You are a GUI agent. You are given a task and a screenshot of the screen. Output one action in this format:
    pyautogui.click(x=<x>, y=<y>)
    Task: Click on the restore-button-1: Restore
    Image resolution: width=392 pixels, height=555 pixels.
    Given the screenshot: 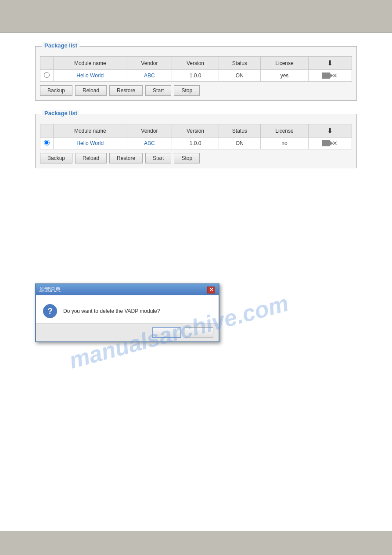 What is the action you would take?
    pyautogui.click(x=126, y=91)
    